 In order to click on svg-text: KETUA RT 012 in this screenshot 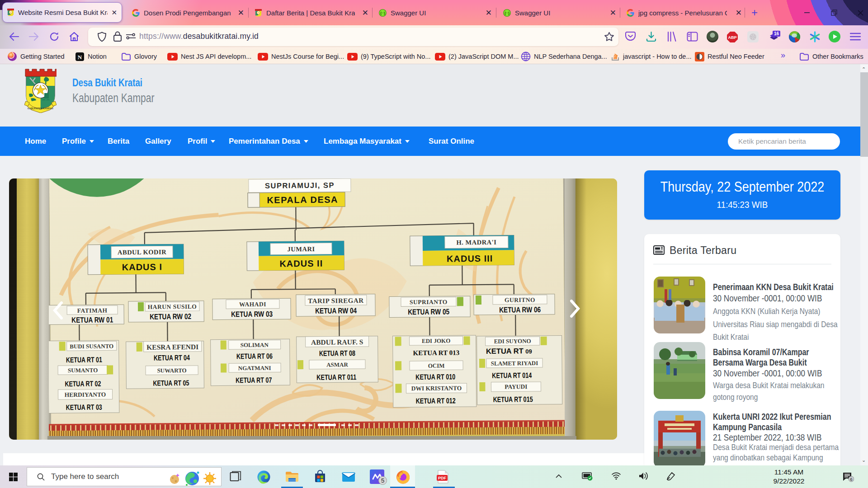, I will do `click(436, 400)`.